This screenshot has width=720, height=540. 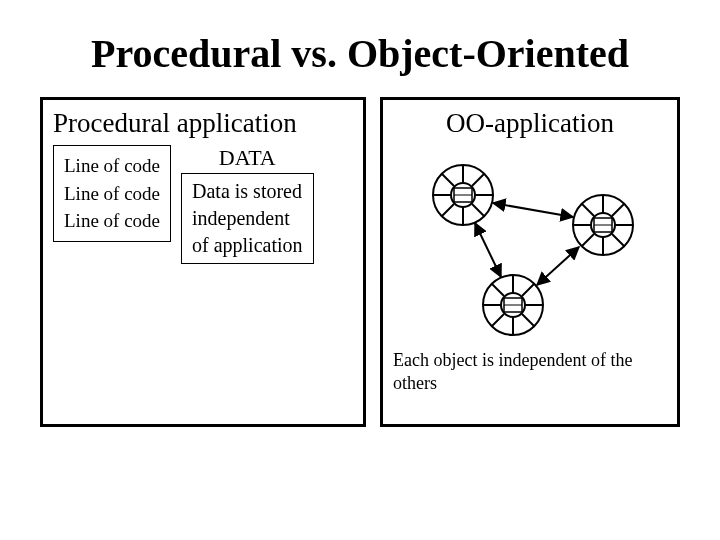 I want to click on oo-diagram, so click(x=530, y=245).